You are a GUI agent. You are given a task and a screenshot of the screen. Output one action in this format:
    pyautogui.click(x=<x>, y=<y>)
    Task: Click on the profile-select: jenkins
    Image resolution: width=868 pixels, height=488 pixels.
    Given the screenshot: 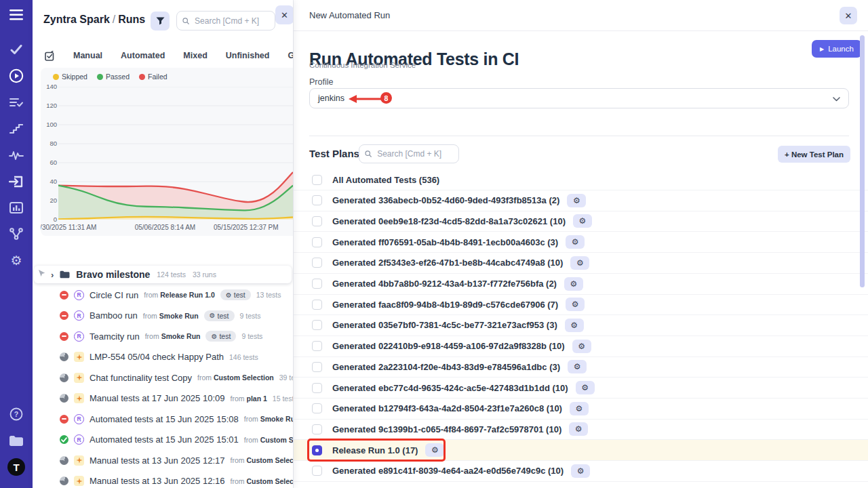 What is the action you would take?
    pyautogui.click(x=579, y=98)
    